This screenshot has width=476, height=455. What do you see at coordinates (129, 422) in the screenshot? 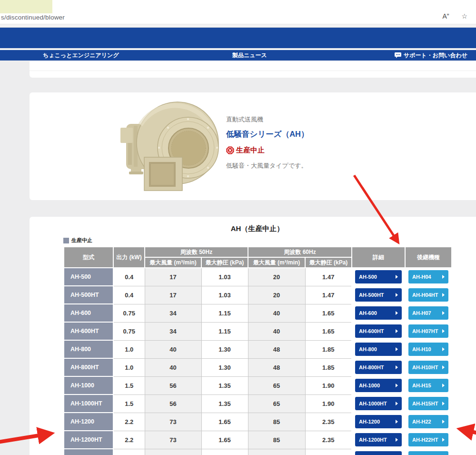
I see `output-cell: 2.2` at bounding box center [129, 422].